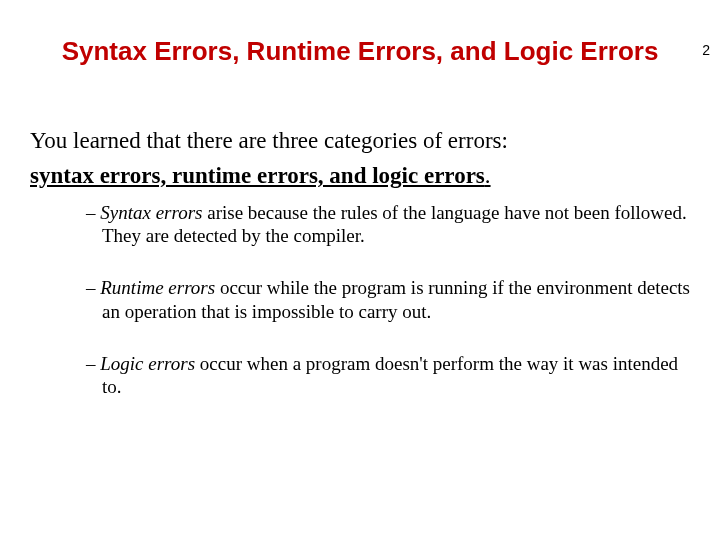 The height and width of the screenshot is (540, 720). I want to click on bullet-term: Syntax errors, so click(151, 212).